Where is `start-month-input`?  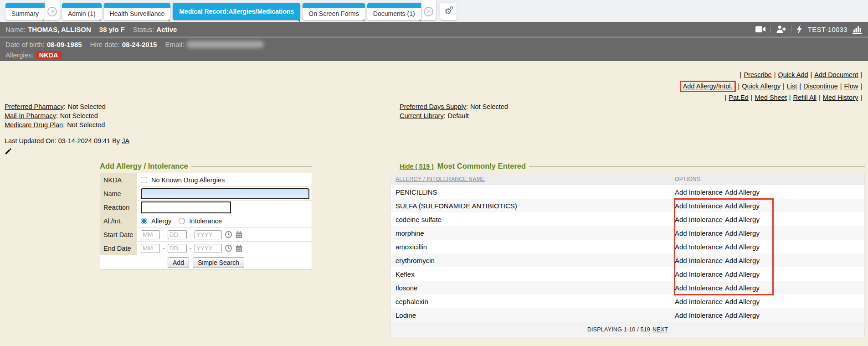
start-month-input is located at coordinates (150, 235).